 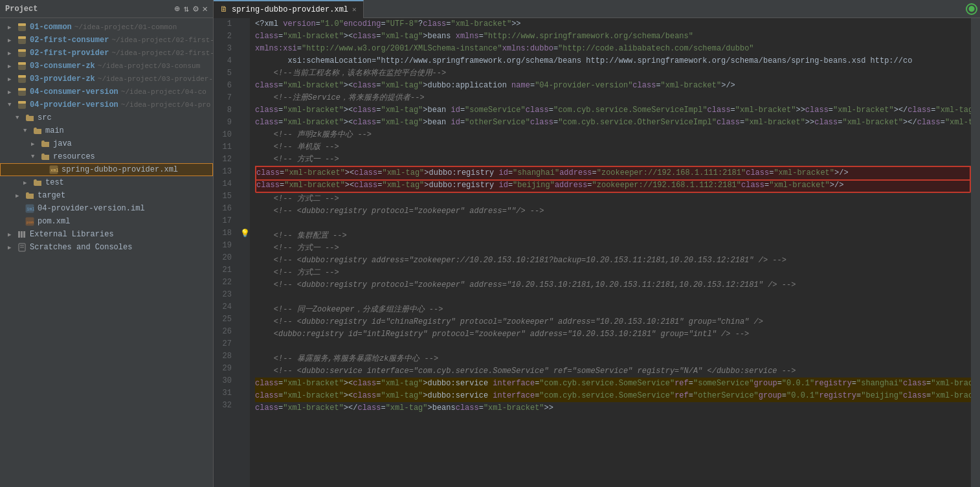 I want to click on sidebar-item-src: ▼src, so click(x=106, y=118).